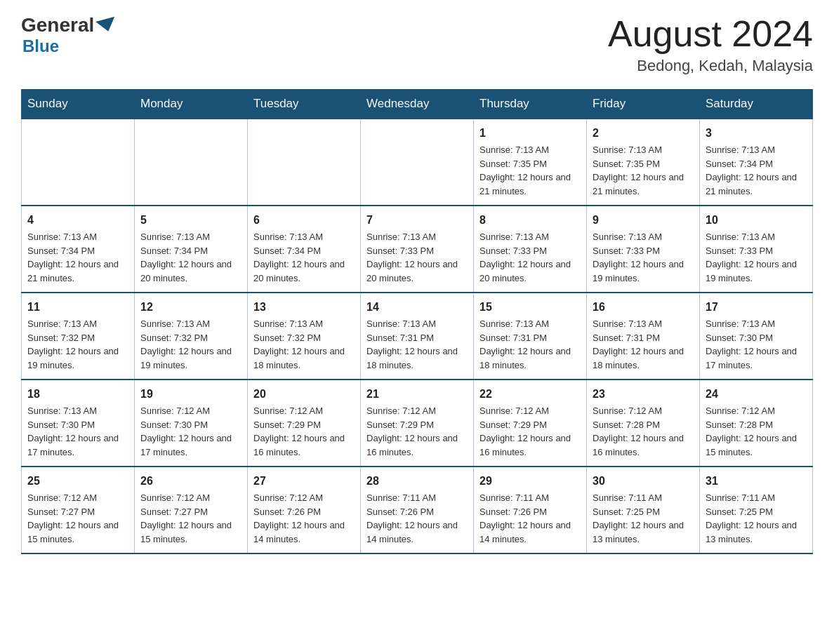 Image resolution: width=834 pixels, height=644 pixels. What do you see at coordinates (191, 336) in the screenshot?
I see `calendar-cell: 12Sunrise: 7:13 AMSunset: 7:32 PMDayligh…` at bounding box center [191, 336].